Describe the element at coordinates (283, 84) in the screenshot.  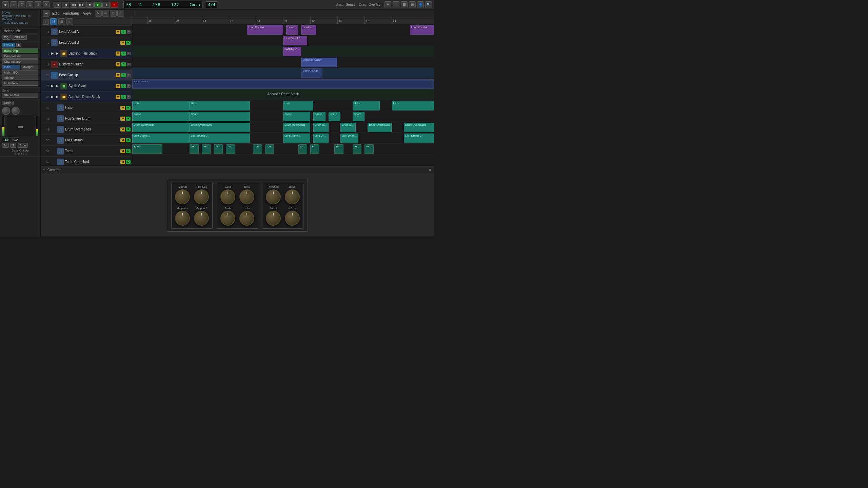
I see `clip-synth-stack: Synth Stack` at that location.